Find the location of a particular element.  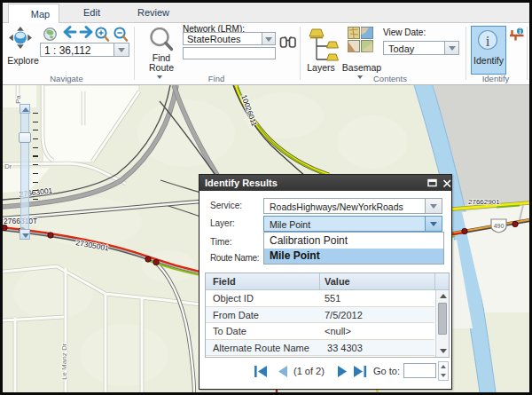

svg-text: 27662901 is located at coordinates (484, 202).